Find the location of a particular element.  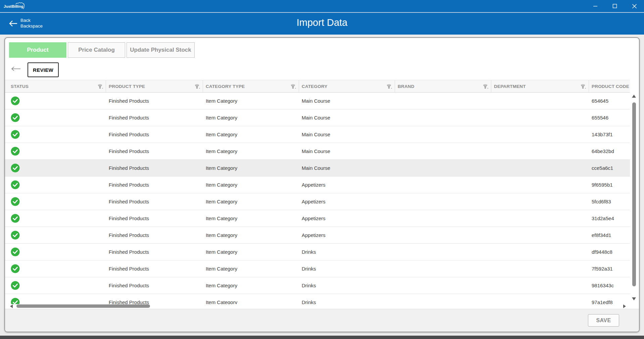

column-label: CATEGORY TYPE is located at coordinates (225, 87).